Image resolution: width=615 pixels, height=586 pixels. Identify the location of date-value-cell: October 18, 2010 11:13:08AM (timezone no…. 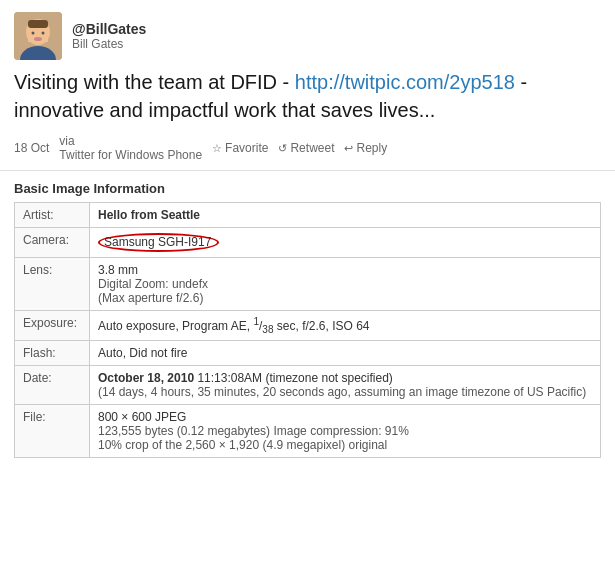
(346, 386).